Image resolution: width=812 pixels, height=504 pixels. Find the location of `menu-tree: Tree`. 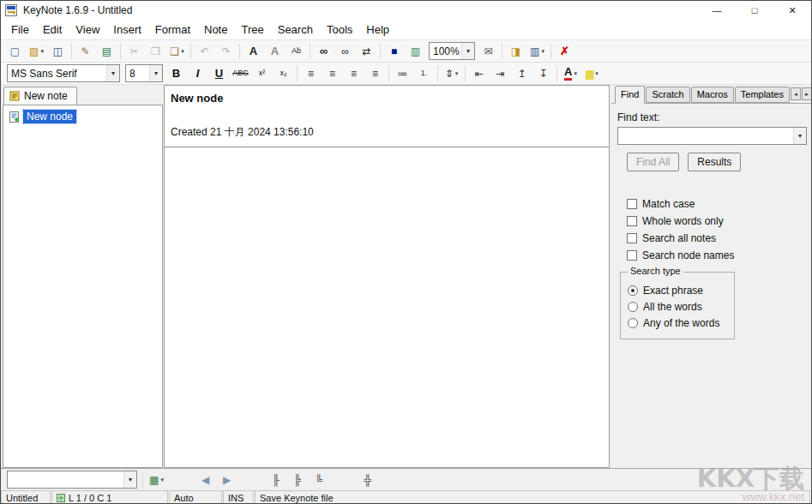

menu-tree: Tree is located at coordinates (252, 29).